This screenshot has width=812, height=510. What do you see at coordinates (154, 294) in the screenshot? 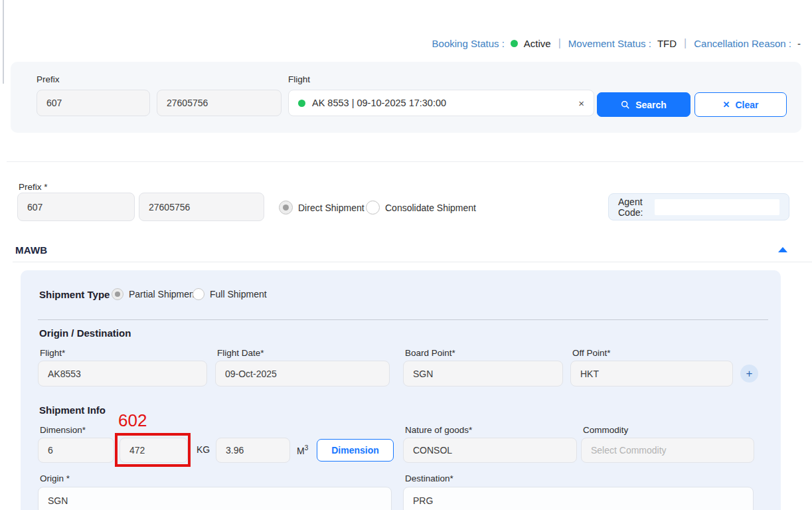
I see `partial-shipment-radio: Partial Shipment` at bounding box center [154, 294].